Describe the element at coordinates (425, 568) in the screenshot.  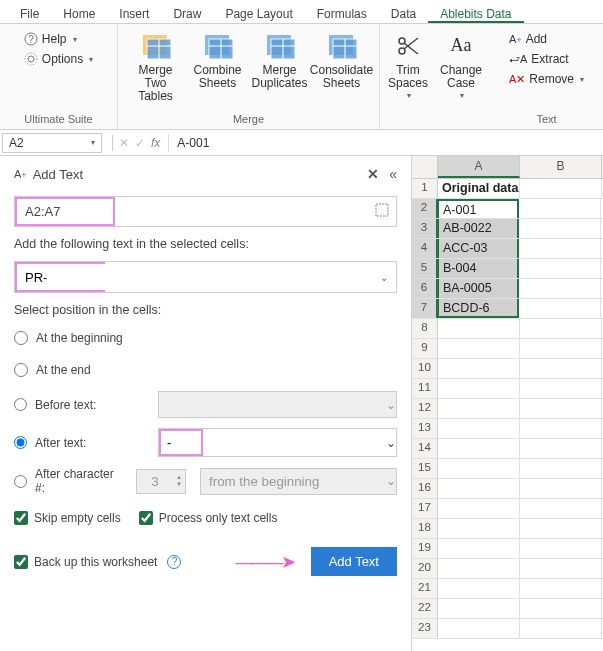
I see `row-header: 20` at that location.